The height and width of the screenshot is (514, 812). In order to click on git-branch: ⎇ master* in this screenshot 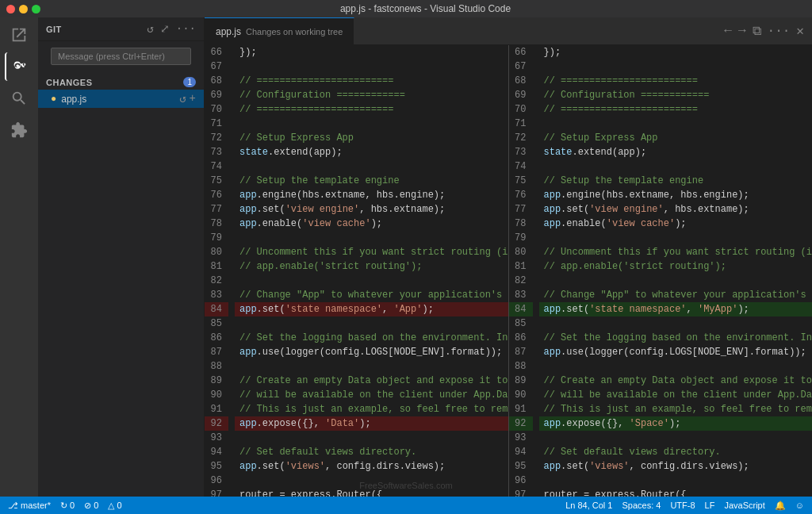, I will do `click(29, 506)`.